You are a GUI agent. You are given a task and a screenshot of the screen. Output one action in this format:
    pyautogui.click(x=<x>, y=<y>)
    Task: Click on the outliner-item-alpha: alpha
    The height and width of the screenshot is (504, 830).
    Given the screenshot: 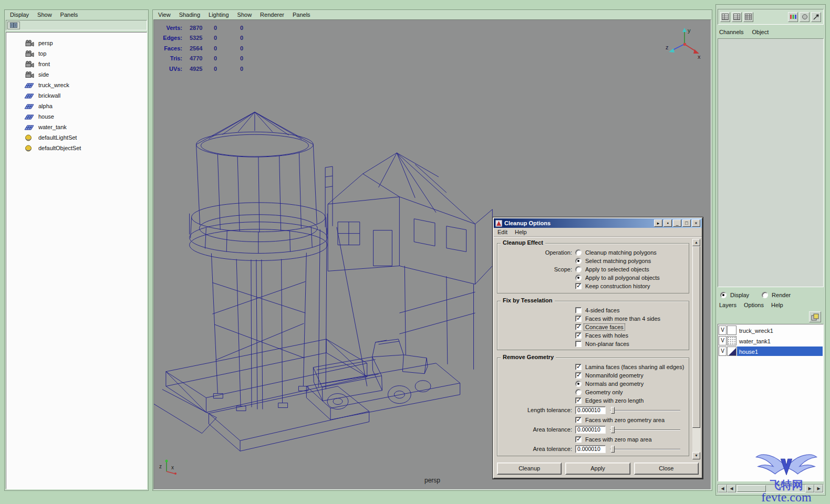 What is the action you would take?
    pyautogui.click(x=77, y=106)
    